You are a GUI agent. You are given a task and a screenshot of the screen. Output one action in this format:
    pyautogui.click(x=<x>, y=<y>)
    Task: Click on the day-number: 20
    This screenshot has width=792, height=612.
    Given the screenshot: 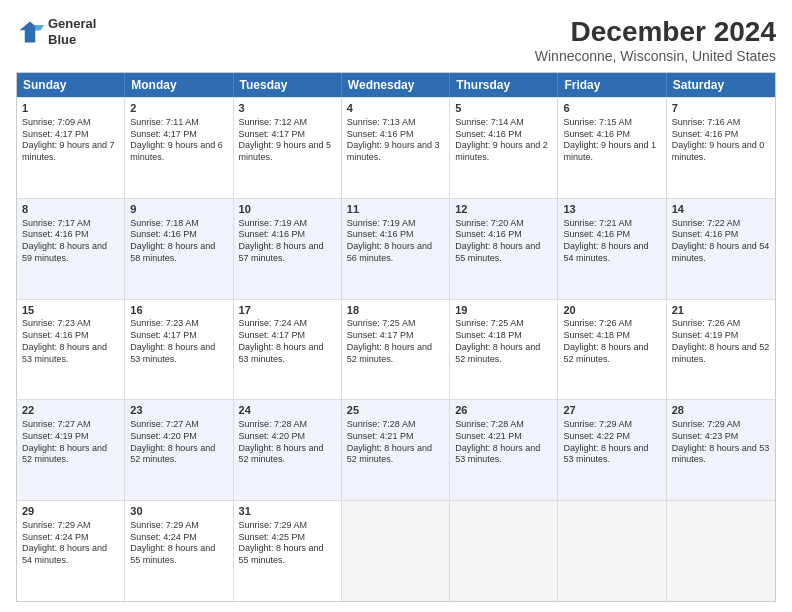 What is the action you would take?
    pyautogui.click(x=612, y=310)
    